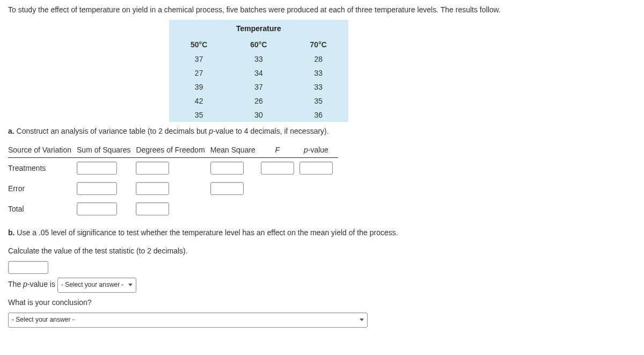  I want to click on treatments-pvalue-input, so click(316, 168).